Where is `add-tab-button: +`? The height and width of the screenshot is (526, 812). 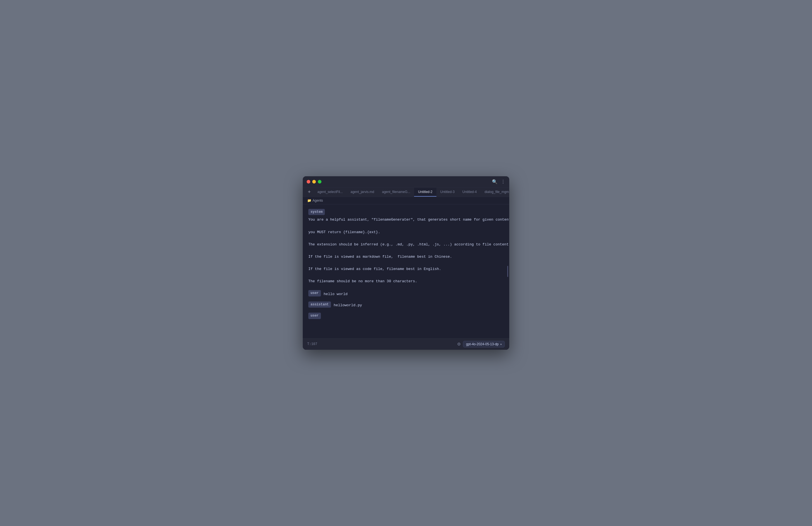 add-tab-button: + is located at coordinates (309, 192).